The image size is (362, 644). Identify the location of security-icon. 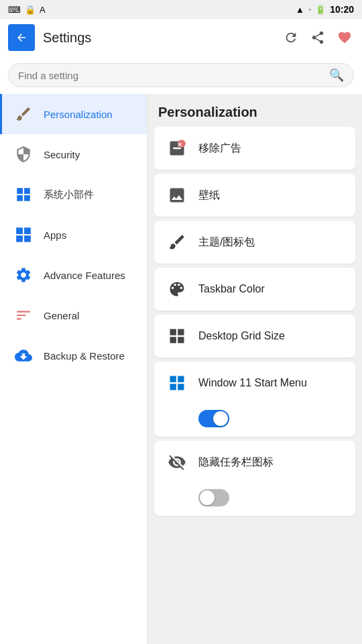
(23, 154).